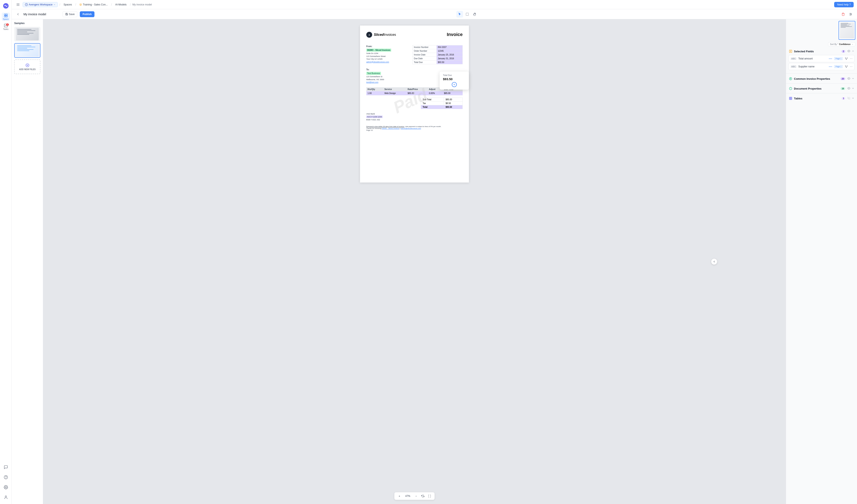  I want to click on field-line-icon-1: —, so click(830, 58).